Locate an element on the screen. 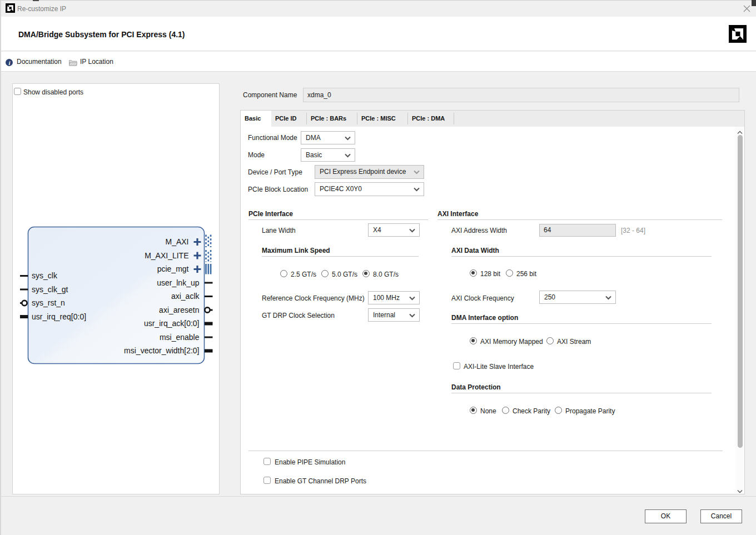 The height and width of the screenshot is (535, 756). svg-text: user_lnk_up is located at coordinates (178, 283).